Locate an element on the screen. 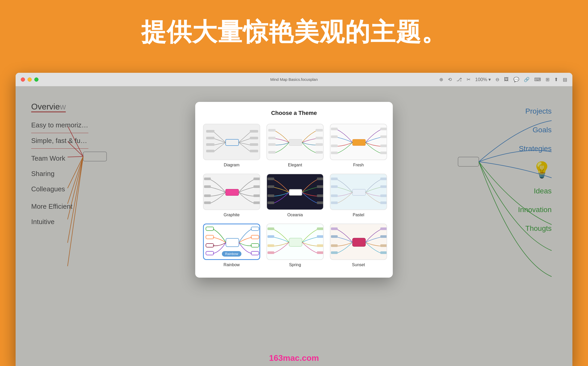  rainbow-selected-badge: Rainbow is located at coordinates (232, 254).